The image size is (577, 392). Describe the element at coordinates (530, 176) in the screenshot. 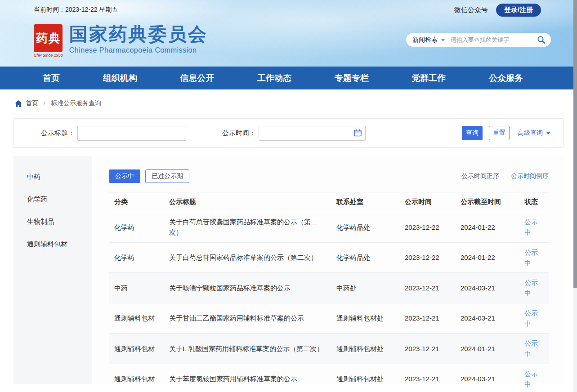

I see `sort-time-descending-link: 公示时间倒序` at that location.